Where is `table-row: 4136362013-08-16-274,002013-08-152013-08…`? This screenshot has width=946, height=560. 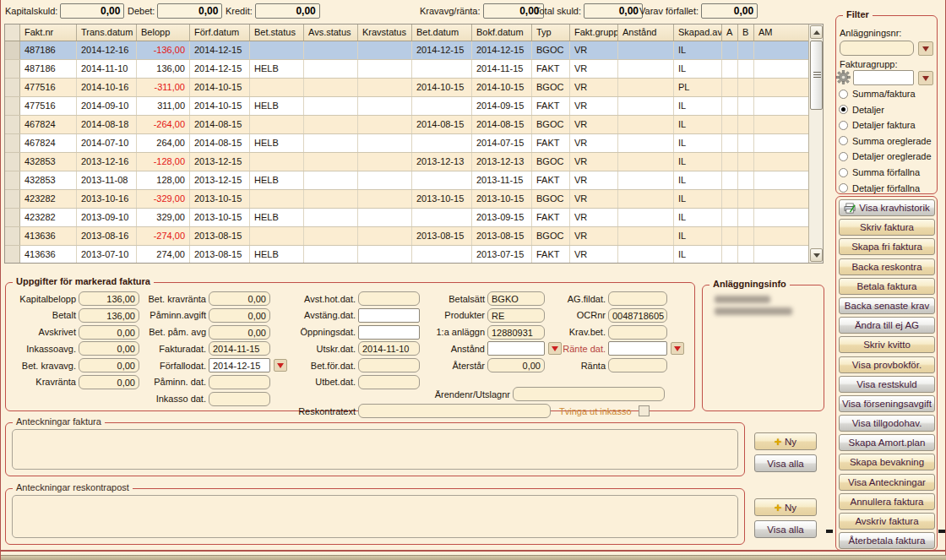
table-row: 4136362013-08-16-274,002013-08-152013-08… is located at coordinates (414, 237).